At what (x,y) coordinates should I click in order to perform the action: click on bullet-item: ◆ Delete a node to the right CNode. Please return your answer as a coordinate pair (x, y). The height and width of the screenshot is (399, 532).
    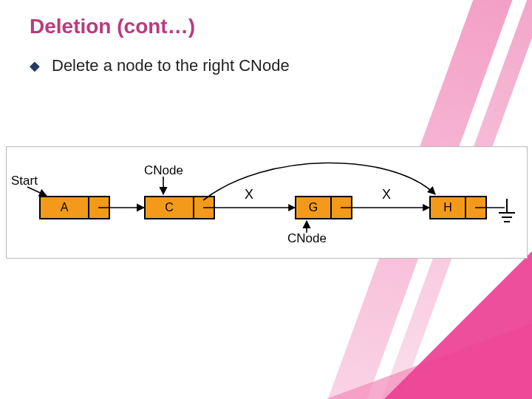
    Looking at the image, I should click on (160, 66).